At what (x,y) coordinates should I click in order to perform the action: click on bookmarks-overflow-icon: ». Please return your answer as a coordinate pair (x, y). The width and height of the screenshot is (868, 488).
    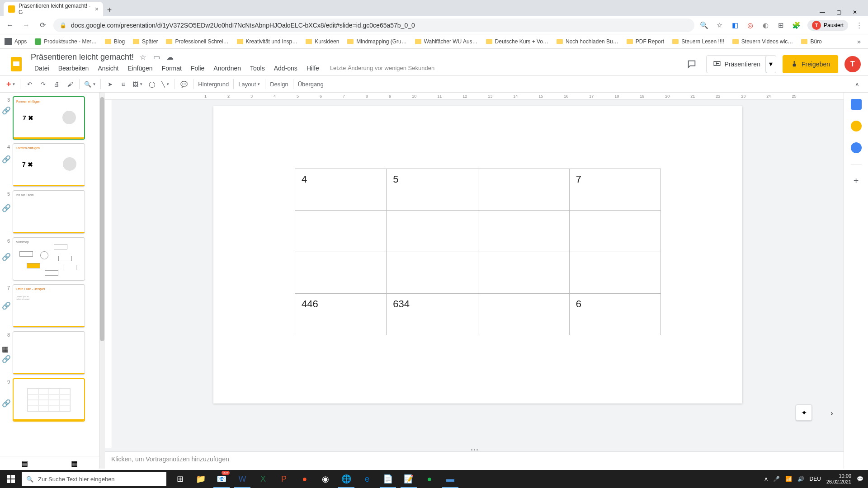
    Looking at the image, I should click on (859, 42).